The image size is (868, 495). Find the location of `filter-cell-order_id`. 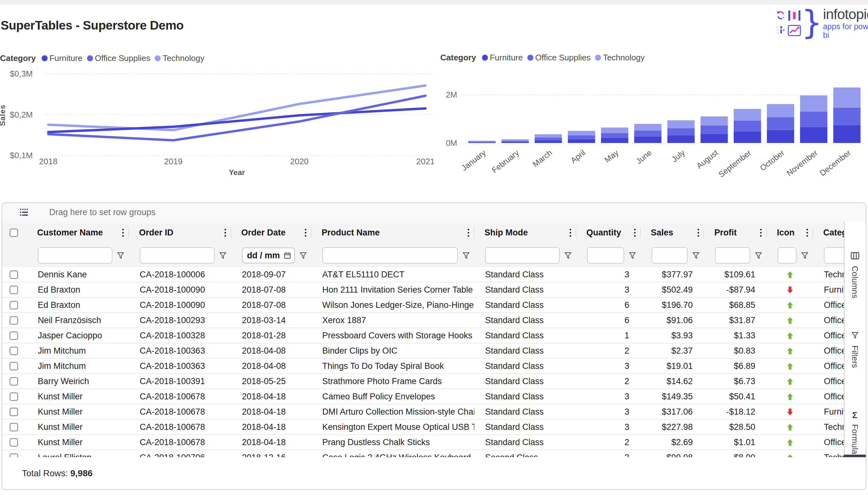

filter-cell-order_id is located at coordinates (180, 256).